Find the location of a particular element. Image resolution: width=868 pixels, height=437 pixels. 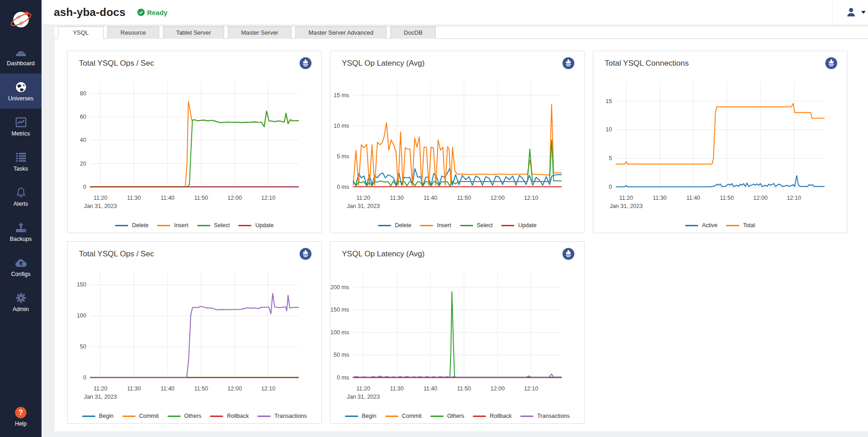

sidebar-item-universes: Universes is located at coordinates (21, 91).